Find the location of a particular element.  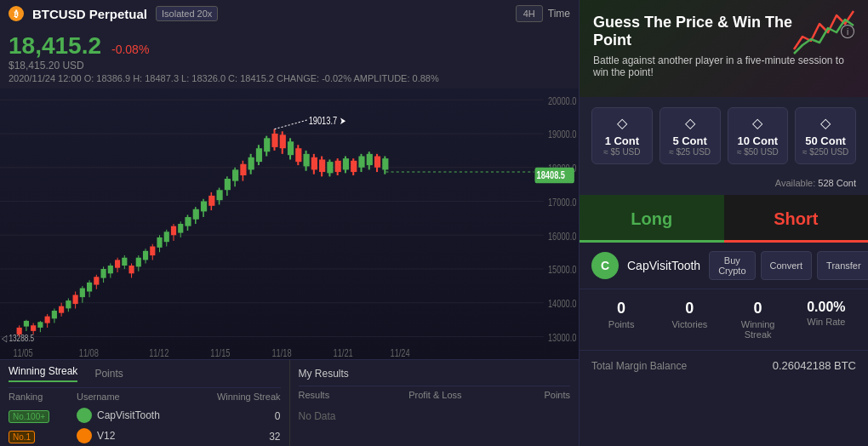

table-row: No.100+ CapVisitTooth 0 is located at coordinates (145, 415).